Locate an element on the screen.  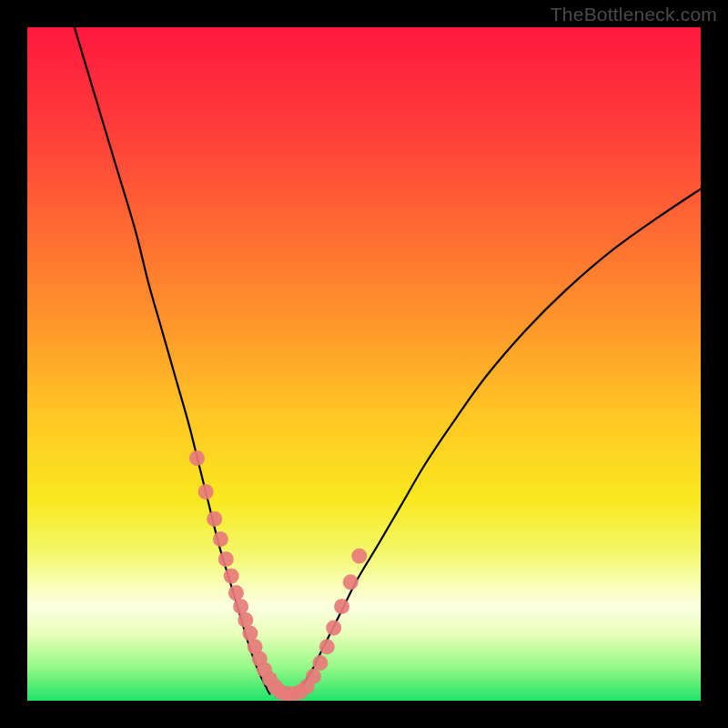
watermark-text: TheBottleneck.com is located at coordinates (633, 15).